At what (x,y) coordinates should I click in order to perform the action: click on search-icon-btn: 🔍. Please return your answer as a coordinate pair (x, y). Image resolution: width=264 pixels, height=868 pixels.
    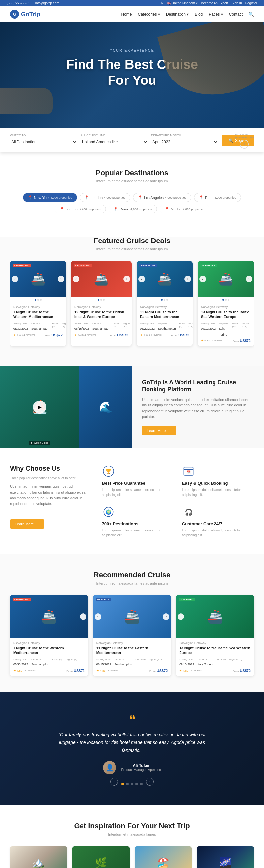
    Looking at the image, I should click on (231, 141).